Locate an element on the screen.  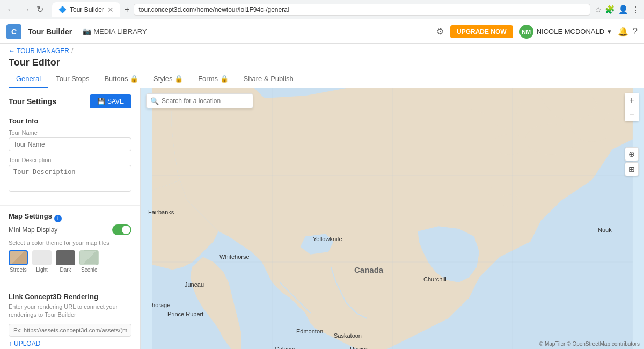
star-icon: ☆ is located at coordinates (598, 10).